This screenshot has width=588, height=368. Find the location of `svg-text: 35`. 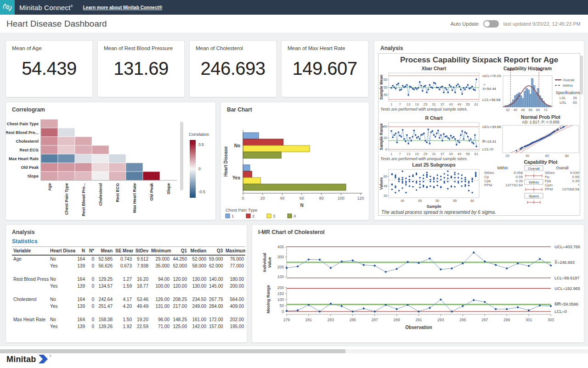

svg-text: 35 is located at coordinates (575, 98).